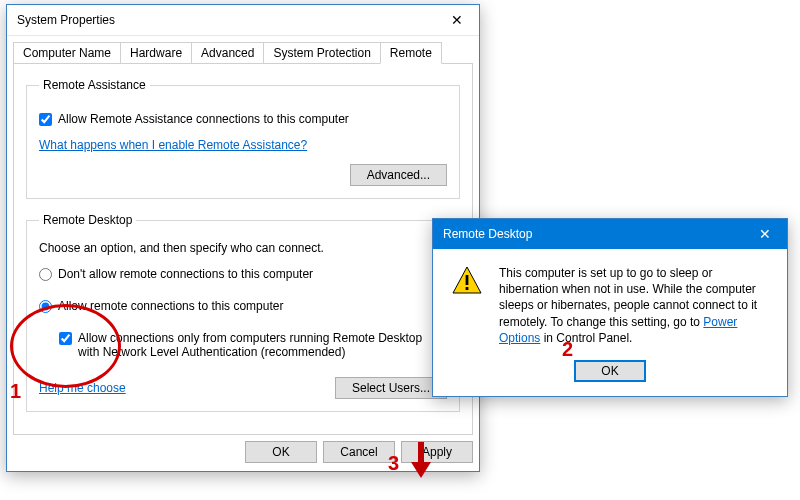 This screenshot has height=500, width=800. What do you see at coordinates (398, 175) in the screenshot?
I see `advanced-button: Advanced...` at bounding box center [398, 175].